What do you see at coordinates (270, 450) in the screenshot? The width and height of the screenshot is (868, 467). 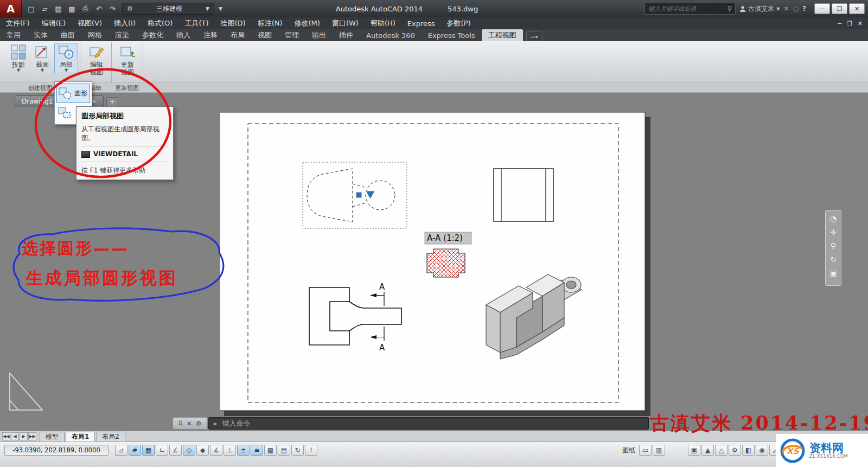 I see `show-transparency-icon: ▩` at bounding box center [270, 450].